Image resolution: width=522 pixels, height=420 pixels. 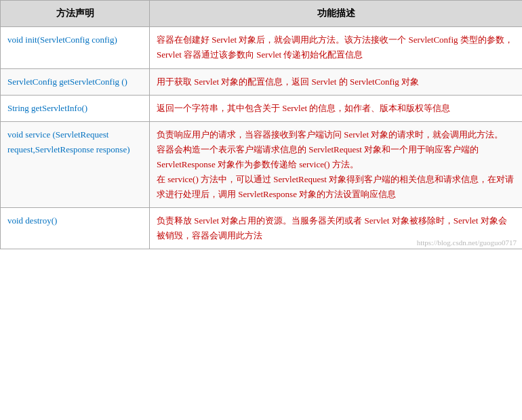 I want to click on header-desc: 功能描述, so click(x=336, y=14).